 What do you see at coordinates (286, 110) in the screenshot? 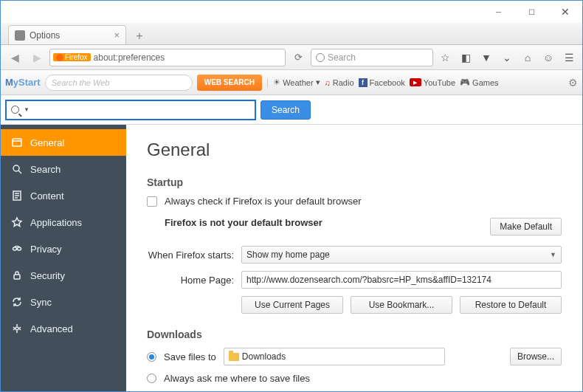
I see `injected-search-button: Search` at bounding box center [286, 110].